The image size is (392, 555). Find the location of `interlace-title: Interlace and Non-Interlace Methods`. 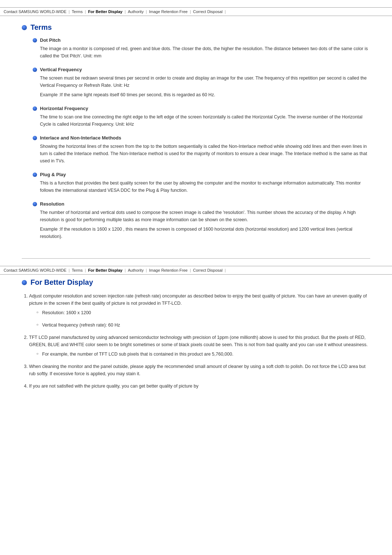

interlace-title: Interlace and Non-Interlace Methods is located at coordinates (81, 138).